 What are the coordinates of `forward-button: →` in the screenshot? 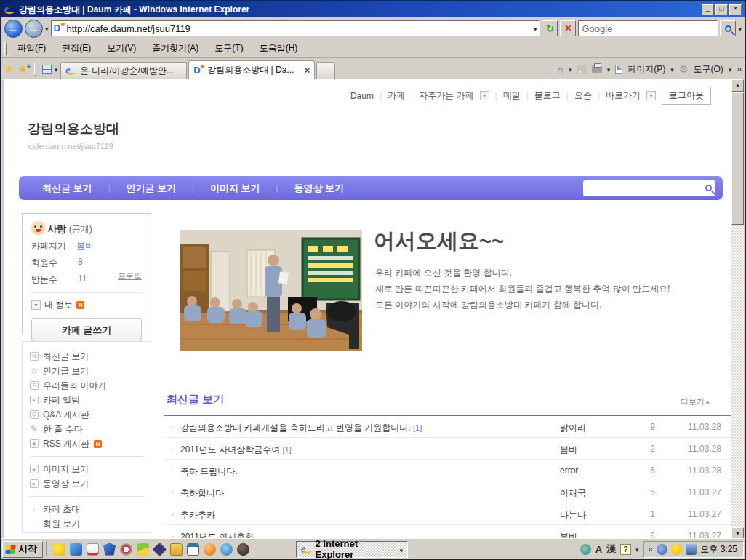 It's located at (33, 29).